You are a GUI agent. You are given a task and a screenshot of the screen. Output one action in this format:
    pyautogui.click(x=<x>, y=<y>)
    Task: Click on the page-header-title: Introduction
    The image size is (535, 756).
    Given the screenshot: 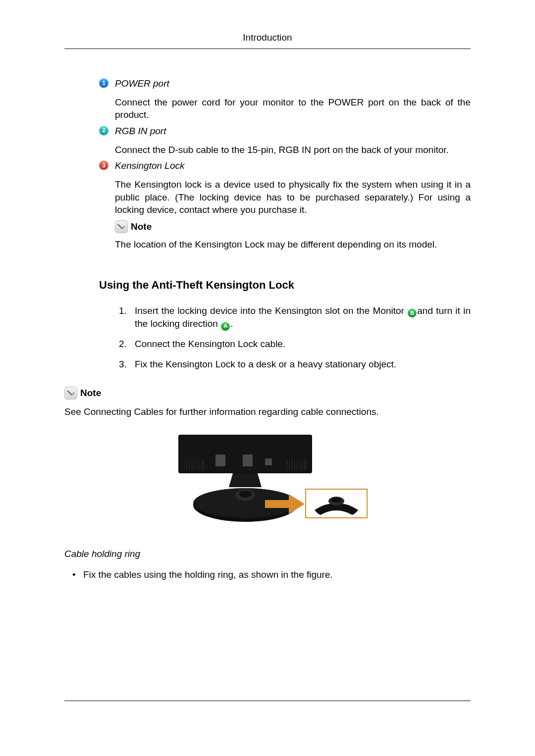 What is the action you would take?
    pyautogui.click(x=268, y=38)
    